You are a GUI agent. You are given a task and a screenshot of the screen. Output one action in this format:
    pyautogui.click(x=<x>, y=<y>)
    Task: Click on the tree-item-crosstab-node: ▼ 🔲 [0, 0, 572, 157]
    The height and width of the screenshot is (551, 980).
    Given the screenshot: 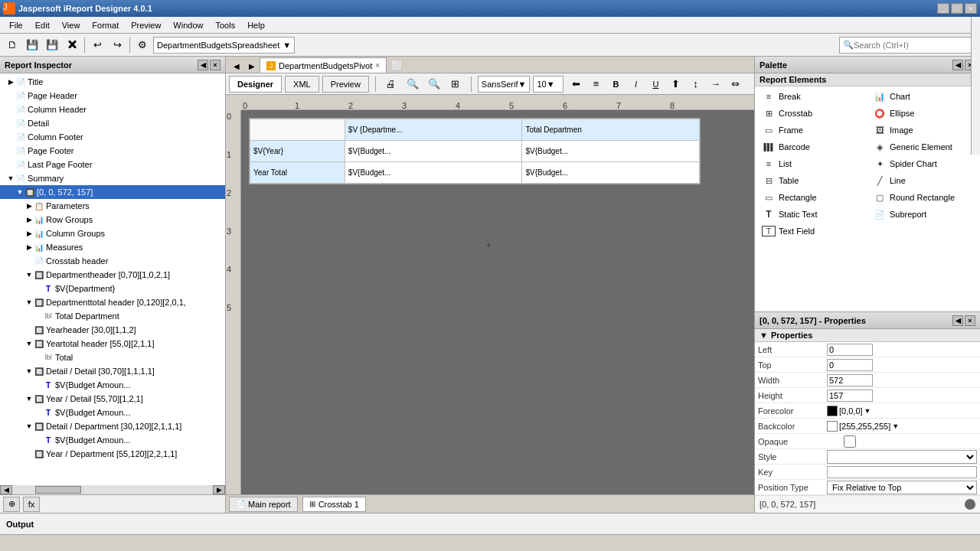 What is the action you would take?
    pyautogui.click(x=113, y=192)
    